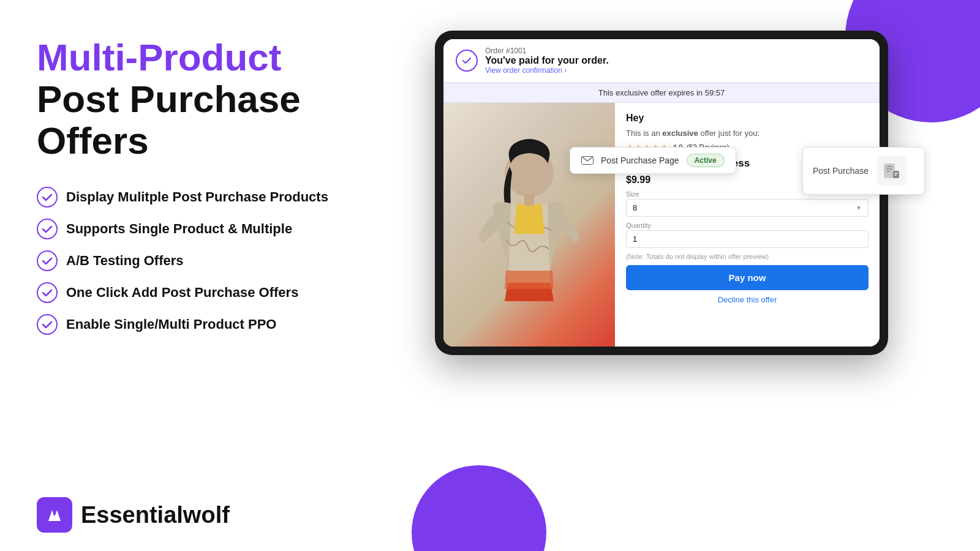 The width and height of the screenshot is (980, 551). Describe the element at coordinates (547, 70) in the screenshot. I see `order-confirmation-link: View order confirmation ›` at that location.